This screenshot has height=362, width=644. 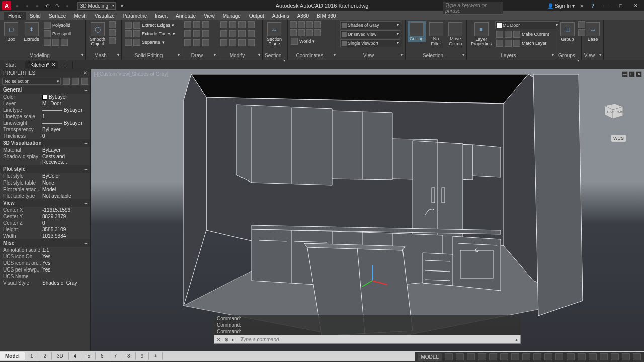 What do you see at coordinates (57, 34) in the screenshot?
I see `presspull-button: Presspull` at bounding box center [57, 34].